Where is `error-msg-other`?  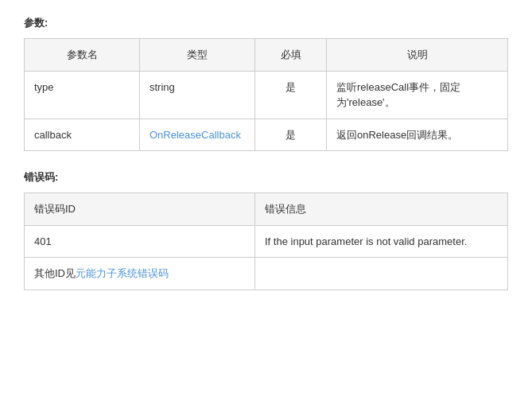 error-msg-other is located at coordinates (382, 274).